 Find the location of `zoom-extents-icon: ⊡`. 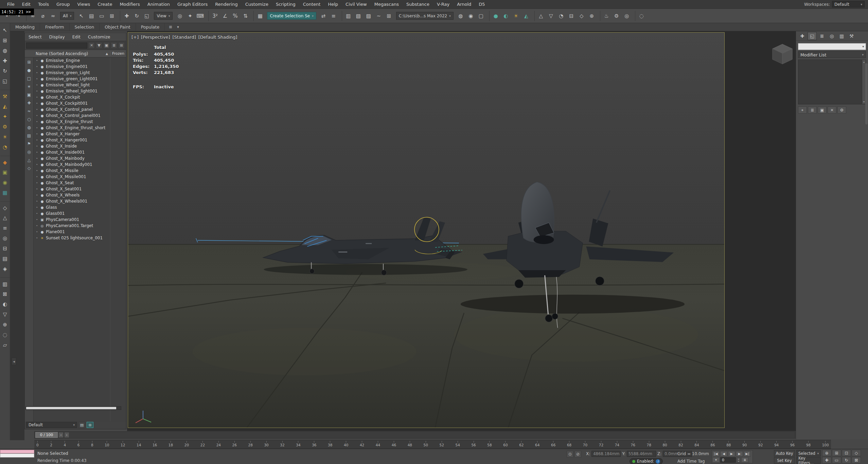

zoom-extents-icon: ⊡ is located at coordinates (847, 453).